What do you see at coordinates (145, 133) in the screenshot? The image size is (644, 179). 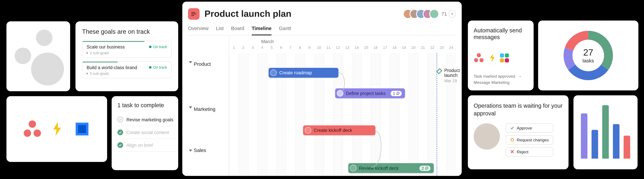 I see `tasks-card: 1 task to complete Revise marketing goal…` at bounding box center [145, 133].